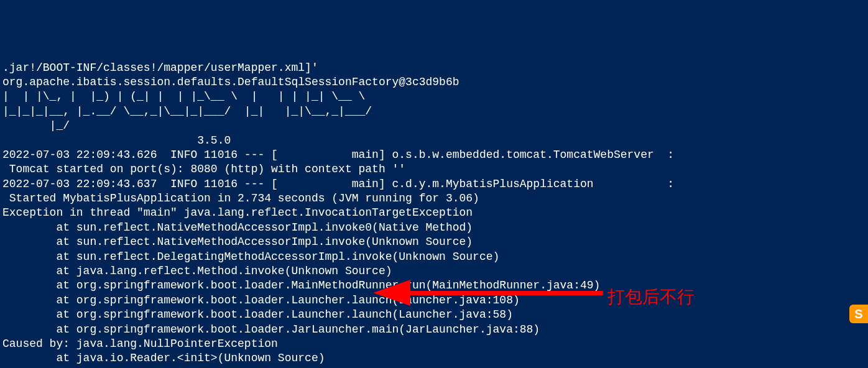  I want to click on terminal-line: |_/, so click(434, 126).